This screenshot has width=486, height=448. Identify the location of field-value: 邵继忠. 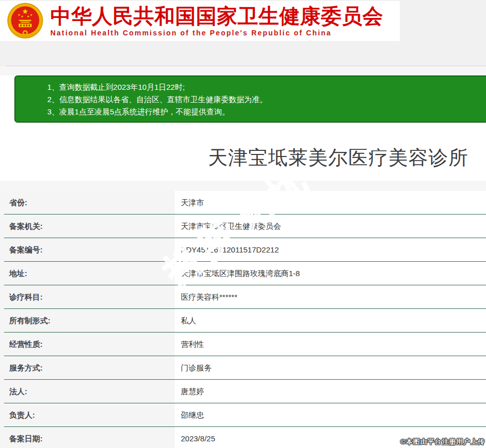
(330, 415).